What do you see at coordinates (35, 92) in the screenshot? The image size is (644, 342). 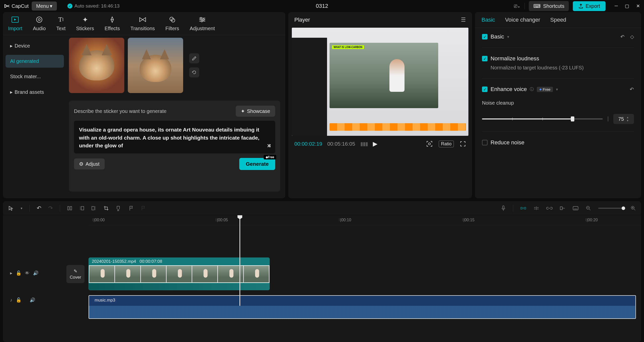 I see `sidebar-item-brand: ▸Brand assets` at bounding box center [35, 92].